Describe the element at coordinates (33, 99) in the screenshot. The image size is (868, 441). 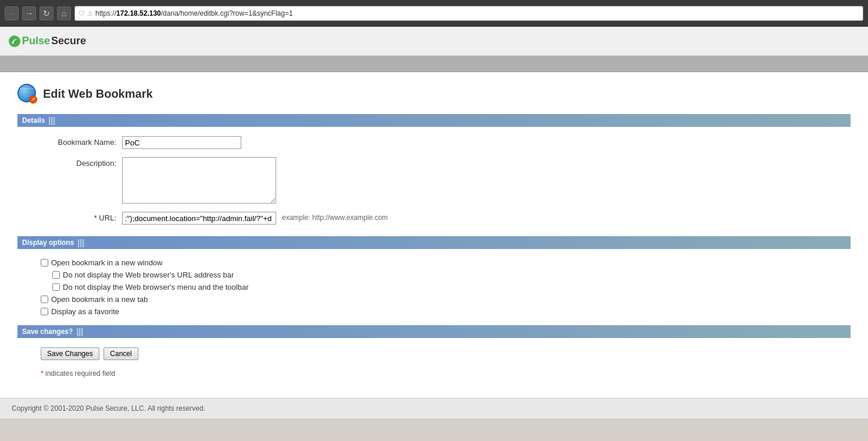
I see `arrow-overlay-icon: ↗` at that location.